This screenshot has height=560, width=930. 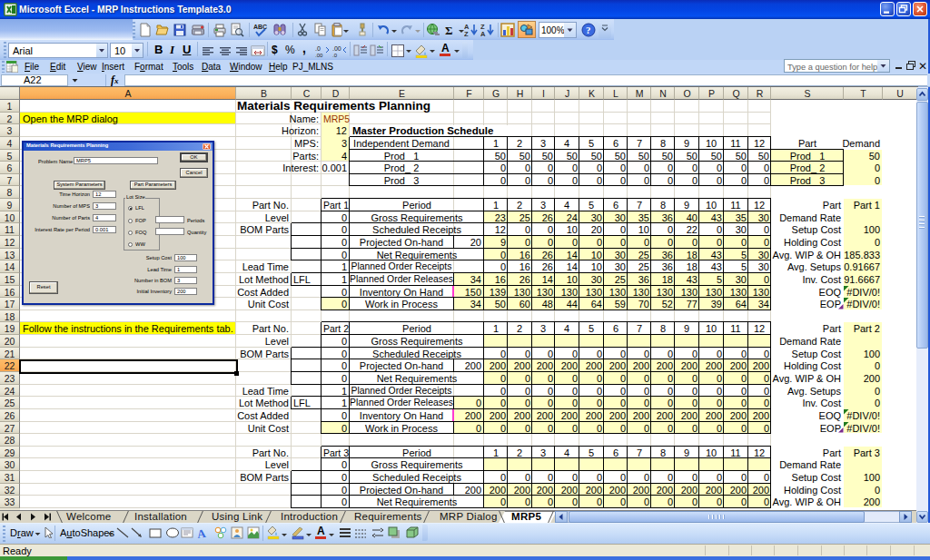 I want to click on svg-text: Z, so click(x=467, y=34).